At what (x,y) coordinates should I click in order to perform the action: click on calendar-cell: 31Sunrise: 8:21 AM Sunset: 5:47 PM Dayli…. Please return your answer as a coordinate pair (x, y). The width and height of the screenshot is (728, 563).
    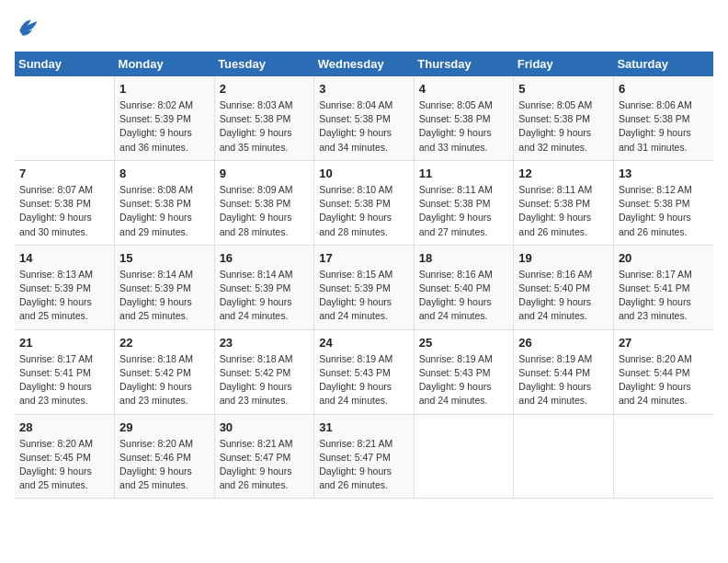
    Looking at the image, I should click on (364, 456).